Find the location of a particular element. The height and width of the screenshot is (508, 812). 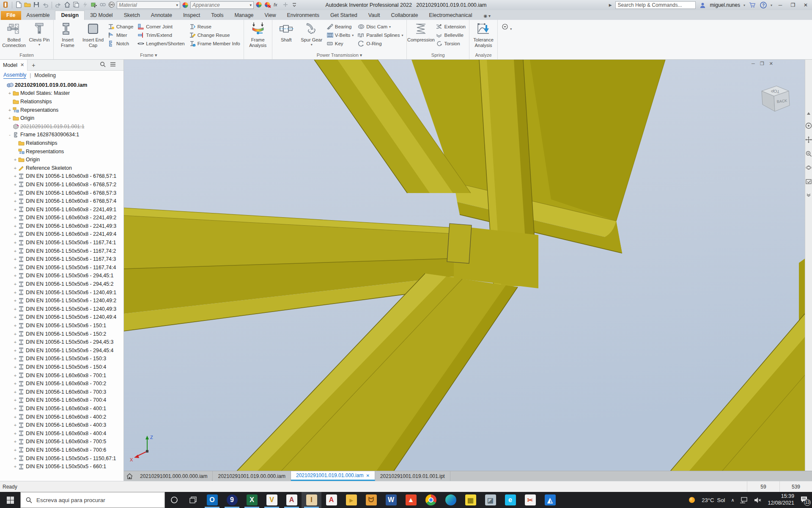

tree-item: +DIN EN 10056-1 L50x50x5 - 1150,67:1 is located at coordinates (62, 458).